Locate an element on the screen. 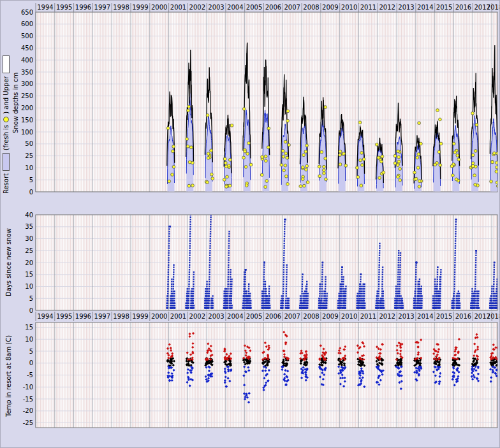 Image resolution: width=500 pixels, height=448 pixels. year-label: 2009 is located at coordinates (330, 316).